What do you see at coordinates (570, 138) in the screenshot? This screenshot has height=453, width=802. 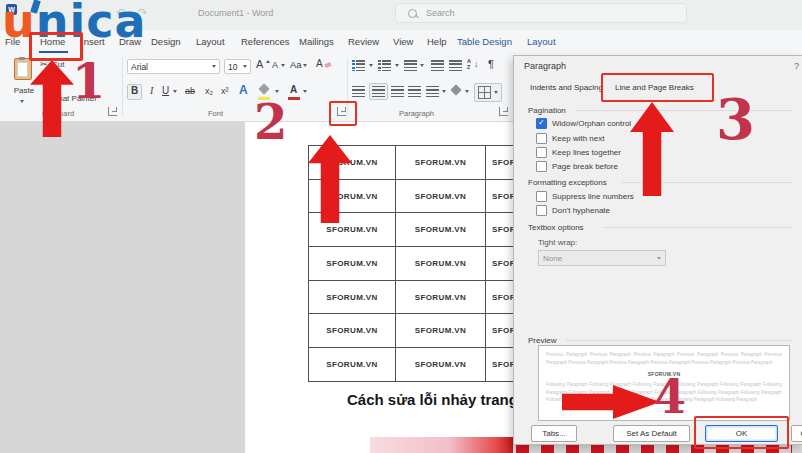 I see `checkbox-keep-with-next: Keep with next` at bounding box center [570, 138].